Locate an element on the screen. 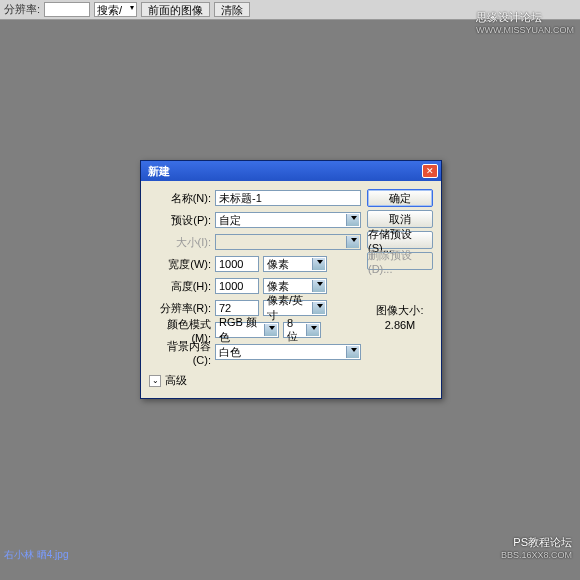  watermark-bottom-right: PS教程论坛 BBS.16XX8.COM is located at coordinates (536, 548).